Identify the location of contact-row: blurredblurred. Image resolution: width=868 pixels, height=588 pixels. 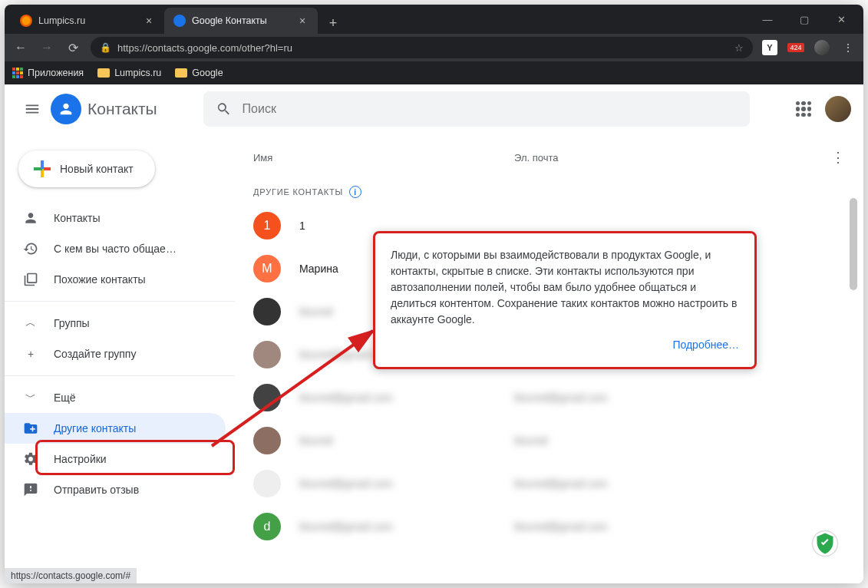
(550, 441).